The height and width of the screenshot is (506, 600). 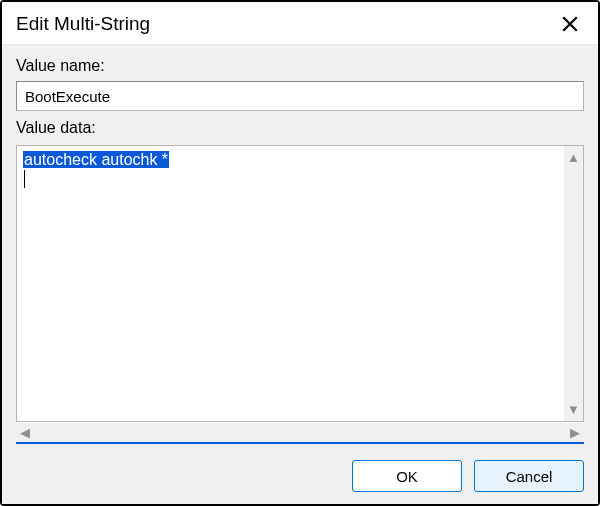 I want to click on value-data-label: Value data:, so click(x=300, y=128).